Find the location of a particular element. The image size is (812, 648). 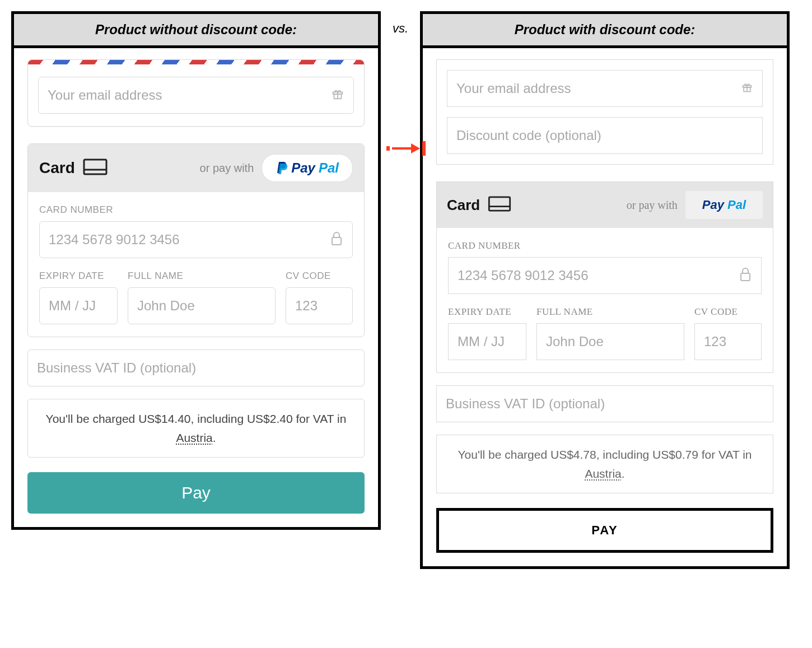

email-discount-card is located at coordinates (605, 112).